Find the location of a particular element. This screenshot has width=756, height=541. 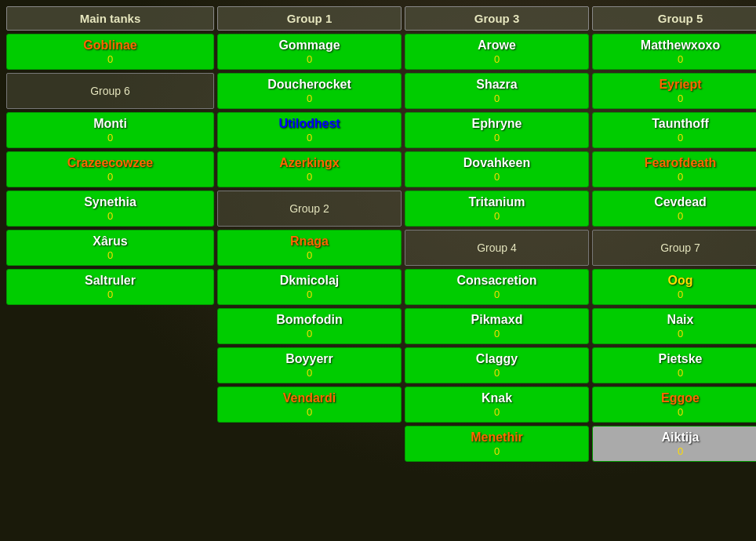

player-cell-3-7: Naix0 is located at coordinates (674, 326).